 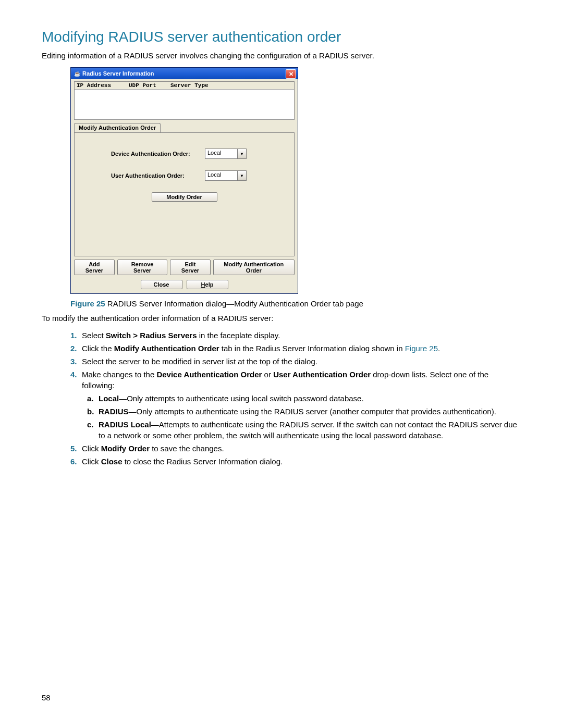 What do you see at coordinates (282, 37) in the screenshot?
I see `section-heading: Modifying RADIUS server authentication o…` at bounding box center [282, 37].